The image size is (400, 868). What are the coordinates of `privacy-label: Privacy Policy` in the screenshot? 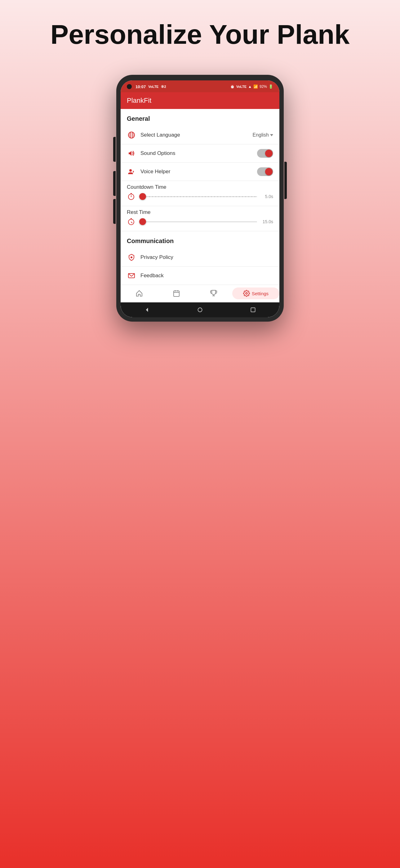 It's located at (207, 257).